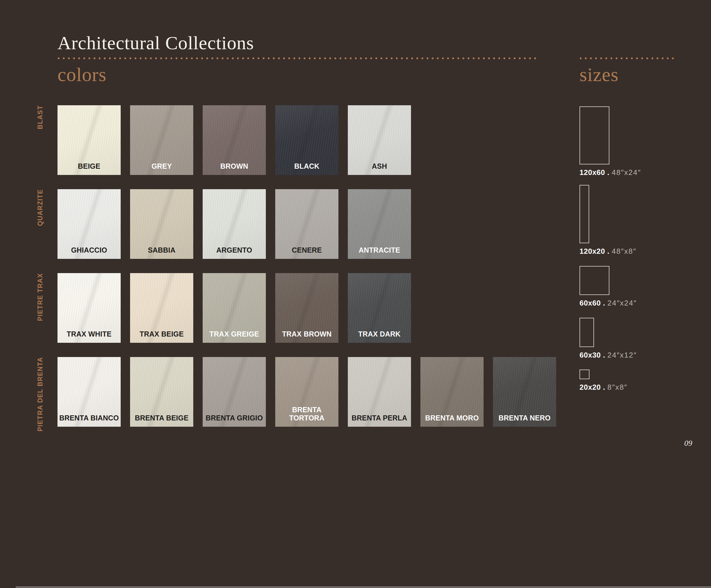  I want to click on collection-name-vertical-label: QUARZITE, so click(47, 224).